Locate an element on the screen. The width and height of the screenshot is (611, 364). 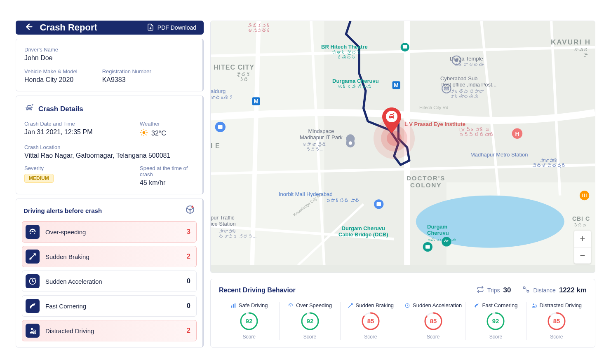
map-label-inorbit-sub: ఐనార్బిట్ మాల్ is located at coordinates (343, 201).